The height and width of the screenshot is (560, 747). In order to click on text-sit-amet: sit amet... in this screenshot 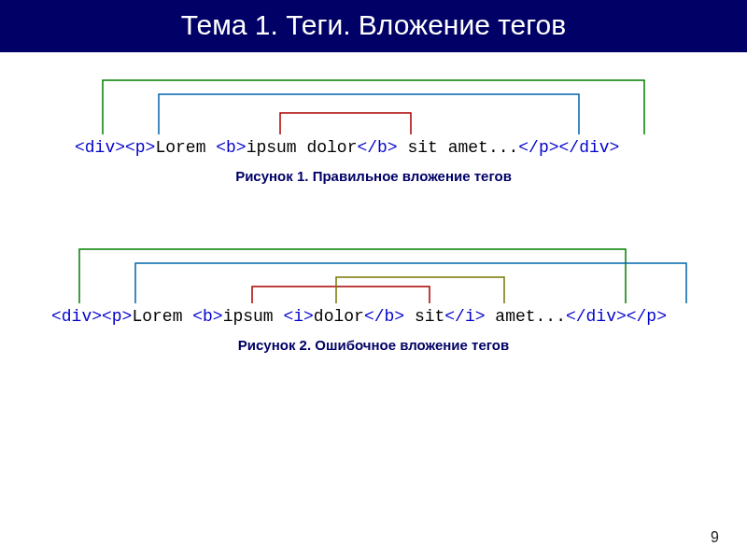, I will do `click(458, 147)`.